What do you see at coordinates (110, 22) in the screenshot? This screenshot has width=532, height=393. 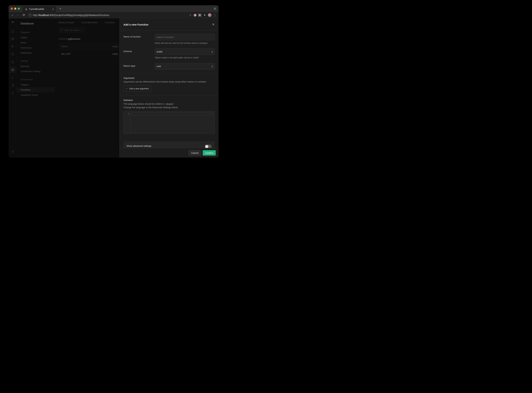 I see `breadcrumb-page: Functions` at bounding box center [110, 22].